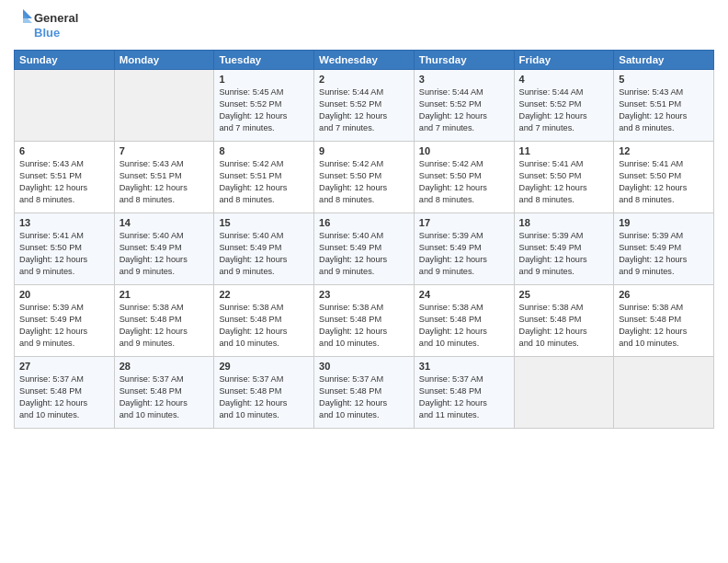 The image size is (728, 563). Describe the element at coordinates (64, 249) in the screenshot. I see `cell-w3-d0: 13Sunrise: 5:41 AMSunset: 5:50 PMDayligh…` at that location.